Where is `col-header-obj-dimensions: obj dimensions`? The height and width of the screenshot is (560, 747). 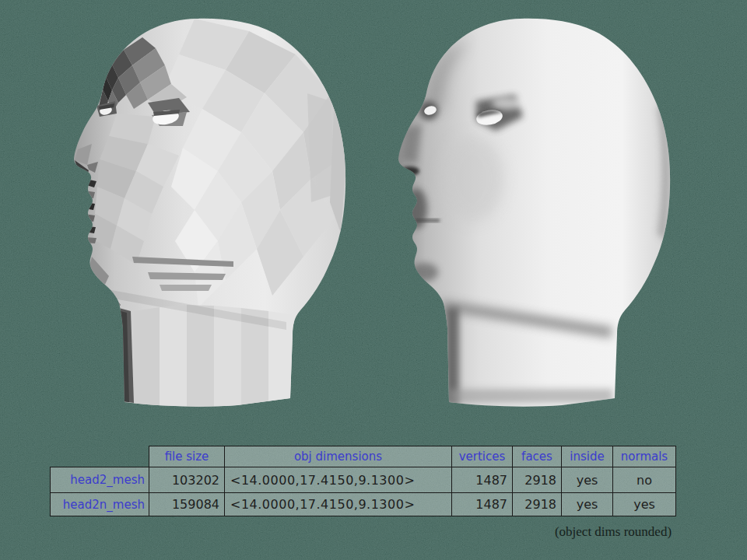 col-header-obj-dimensions: obj dimensions is located at coordinates (338, 457).